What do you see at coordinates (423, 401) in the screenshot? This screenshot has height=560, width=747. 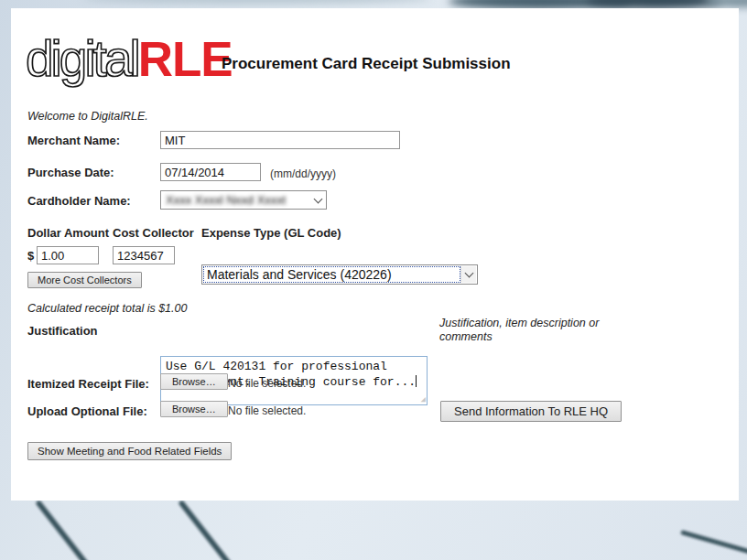 I see `resize-grip-icon: ◢` at bounding box center [423, 401].